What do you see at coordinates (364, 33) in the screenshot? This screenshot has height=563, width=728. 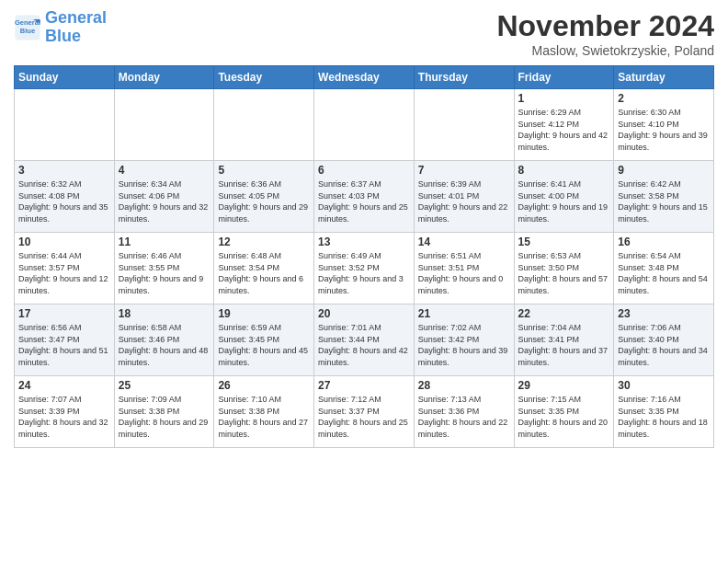 I see `header: General Blue General Blue November 2024 …` at bounding box center [364, 33].